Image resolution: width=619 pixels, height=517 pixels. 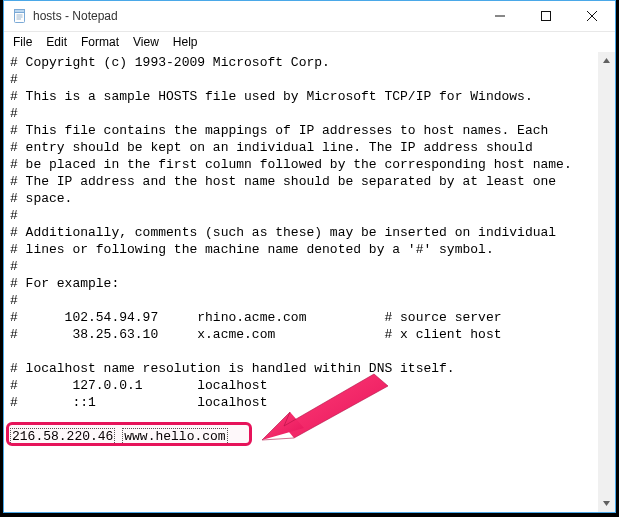 I want to click on menu-help: Help, so click(x=186, y=42).